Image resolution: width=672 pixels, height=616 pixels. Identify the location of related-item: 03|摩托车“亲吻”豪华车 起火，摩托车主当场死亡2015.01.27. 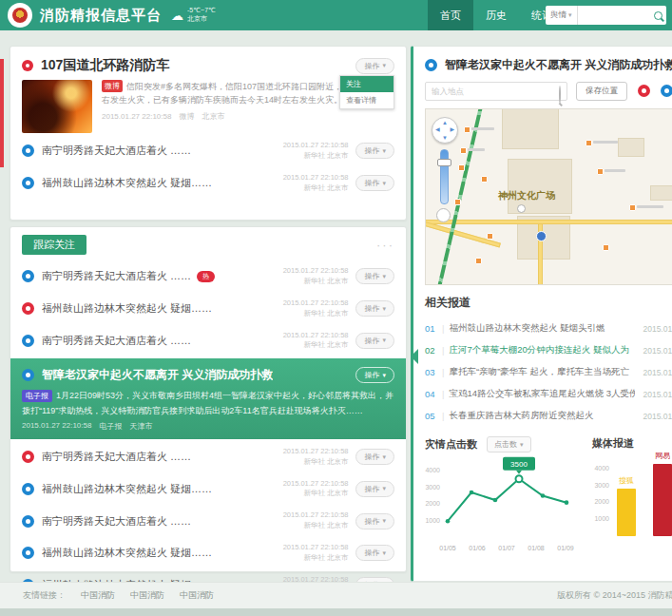
(548, 373).